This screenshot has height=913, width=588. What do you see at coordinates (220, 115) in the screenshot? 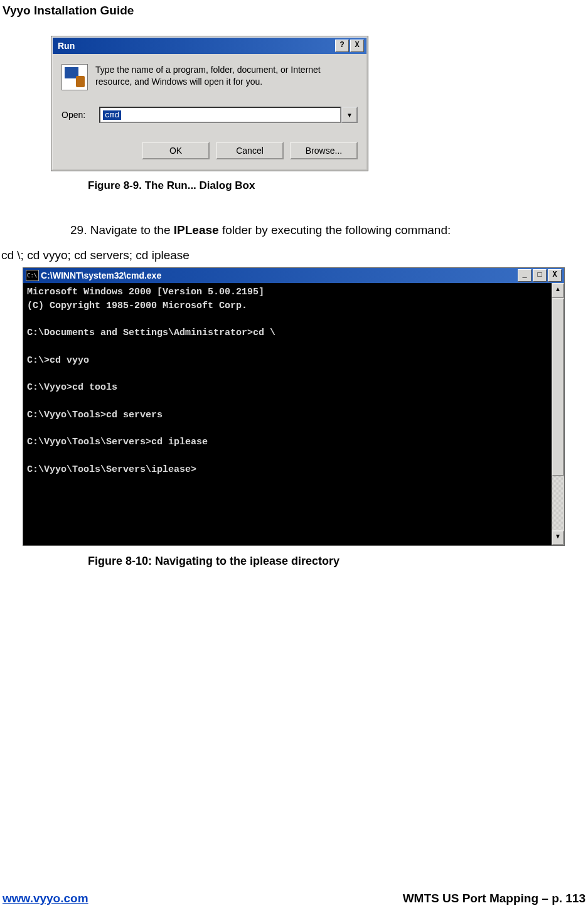
I see `open-input: cmd` at bounding box center [220, 115].